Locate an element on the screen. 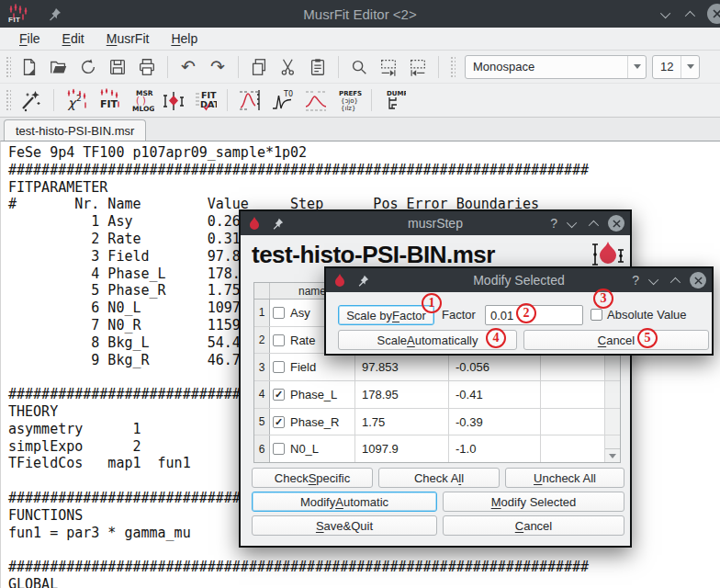  musrfit-toolbar: χ2 FIT MSR( )MLOG FITDAT T0 PREFS{ɔjo}{ı… is located at coordinates (360, 101).